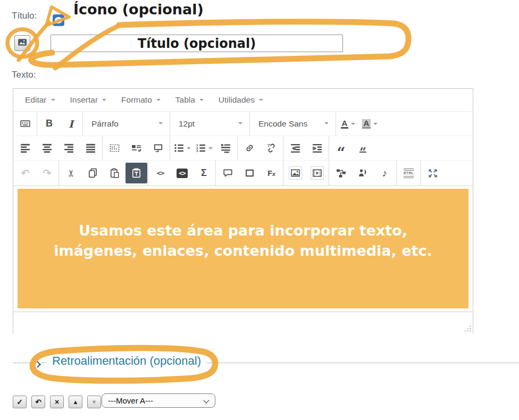 The image size is (519, 420). What do you see at coordinates (71, 123) in the screenshot?
I see `italic-button: I` at bounding box center [71, 123].